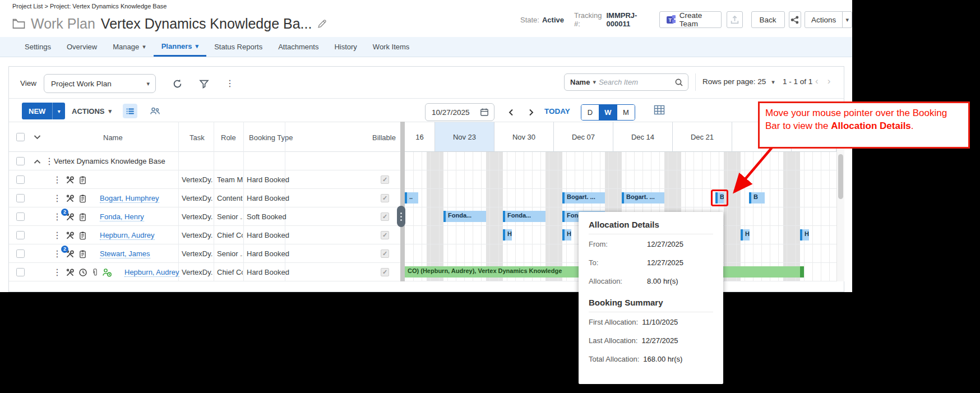  I want to click on tab-planners: Planners▾, so click(180, 47).